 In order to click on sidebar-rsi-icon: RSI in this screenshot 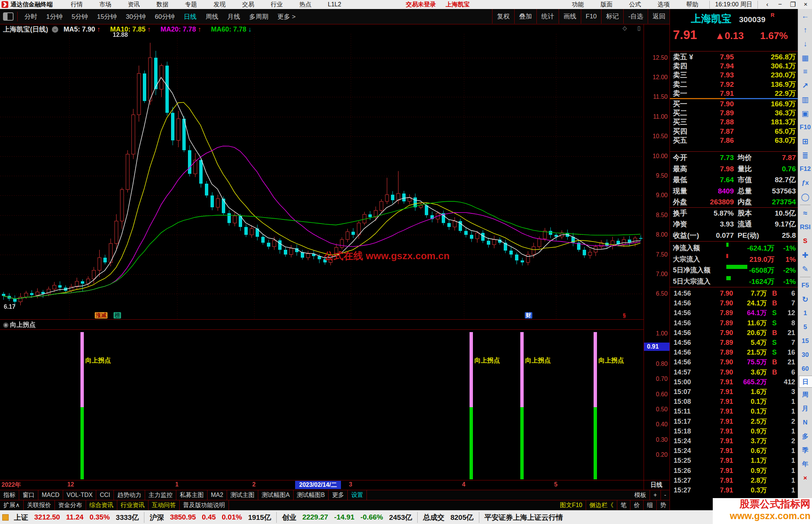, I will do `click(805, 227)`.